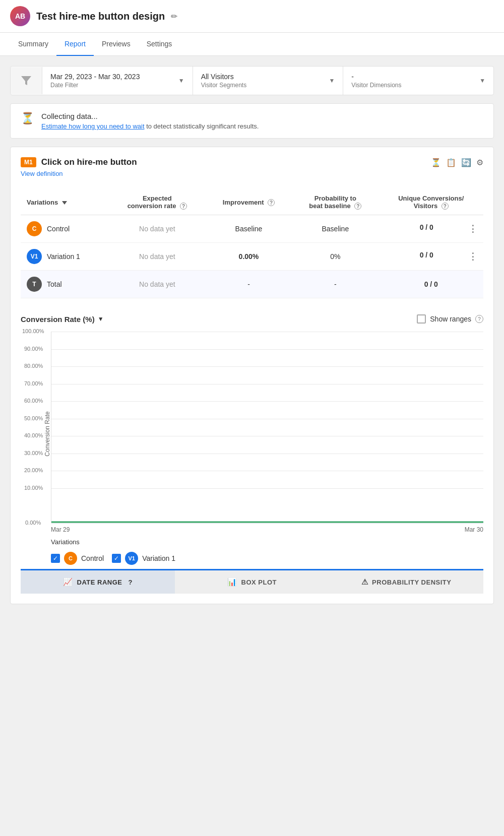  What do you see at coordinates (474, 530) in the screenshot?
I see `x-label-mar30: Mar 30` at bounding box center [474, 530].